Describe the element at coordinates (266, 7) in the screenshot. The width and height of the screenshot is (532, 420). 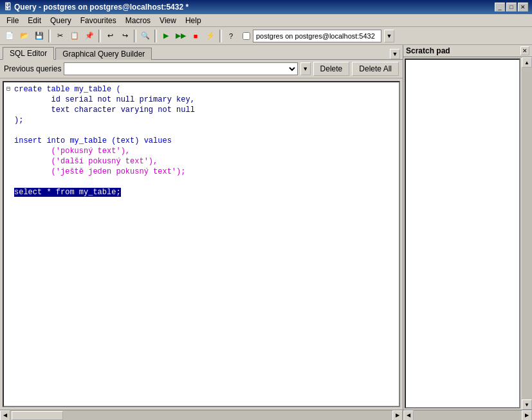
I see `title-bar: 🗄 Query - postgres on postgres@localhost…` at that location.